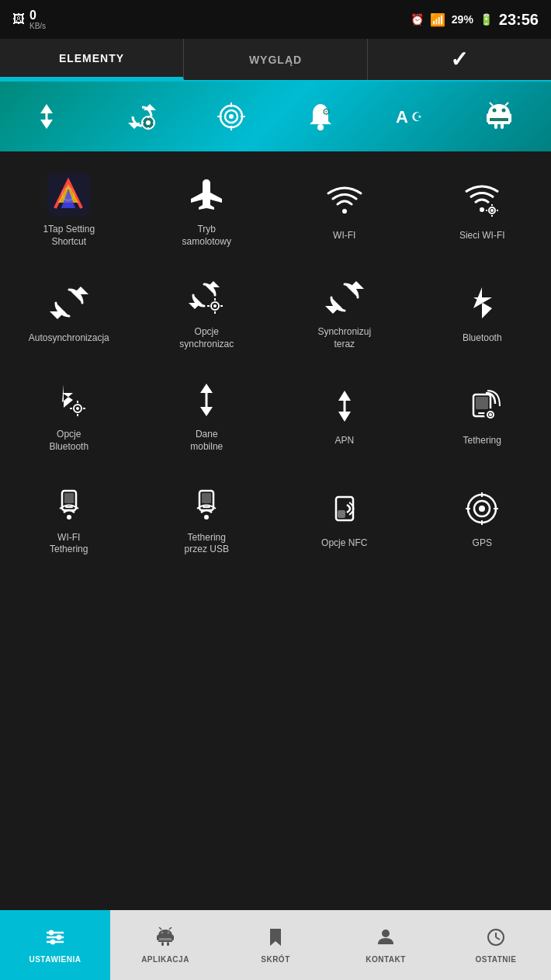 Image resolution: width=551 pixels, height=980 pixels. I want to click on nav-label-skrot: SKRÓT, so click(276, 960).